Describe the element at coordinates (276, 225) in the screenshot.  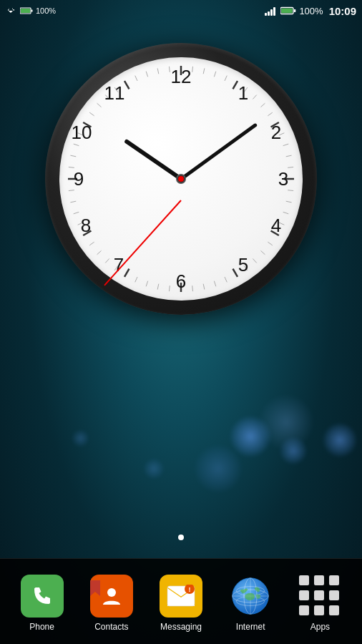
I see `clock-num-4: 4` at that location.